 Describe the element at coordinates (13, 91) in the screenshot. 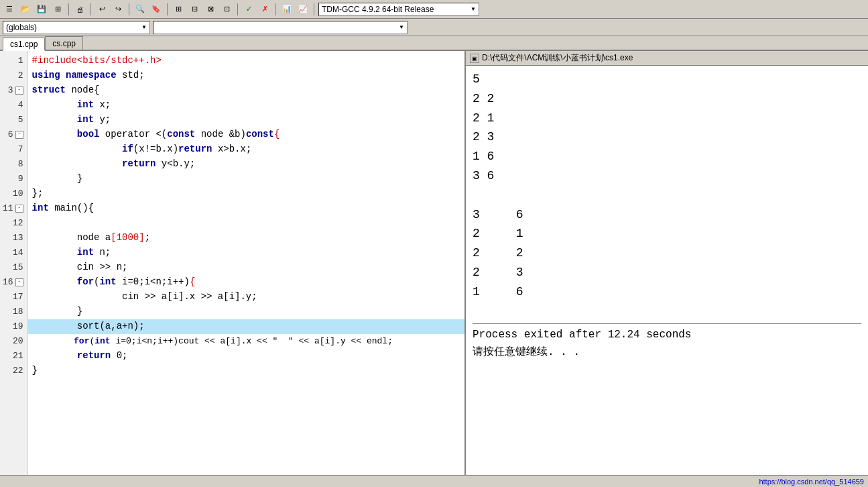

I see `ln-3: 3-` at that location.